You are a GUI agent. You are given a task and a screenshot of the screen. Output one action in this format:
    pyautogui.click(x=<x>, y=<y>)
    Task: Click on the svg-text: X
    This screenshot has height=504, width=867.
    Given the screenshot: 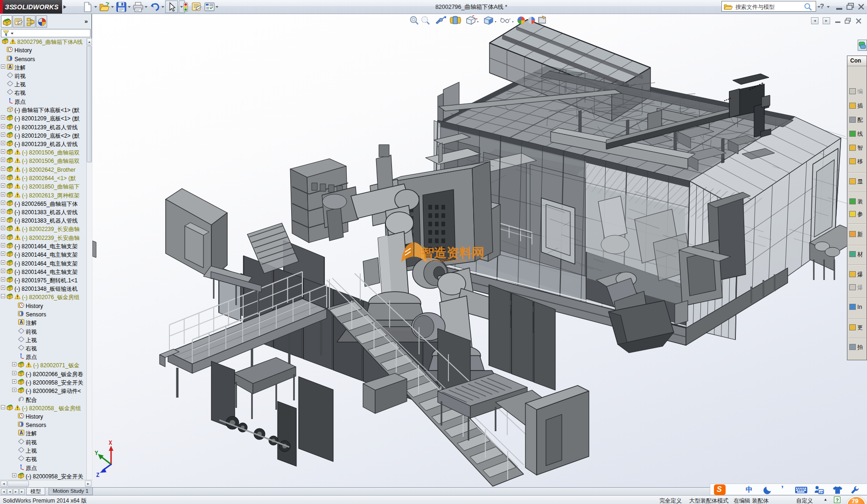 What is the action you would take?
    pyautogui.click(x=111, y=443)
    